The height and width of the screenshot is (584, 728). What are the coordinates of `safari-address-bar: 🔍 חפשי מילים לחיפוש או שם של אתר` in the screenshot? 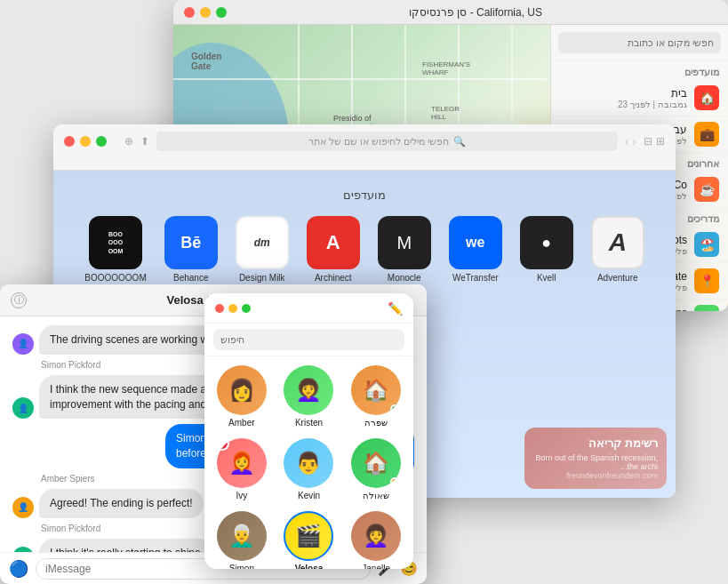 It's located at (388, 141).